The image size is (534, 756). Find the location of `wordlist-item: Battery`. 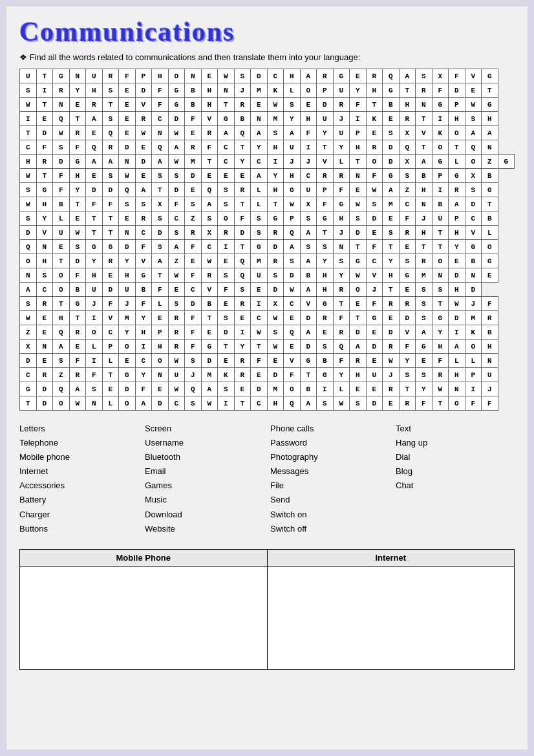

wordlist-item: Battery is located at coordinates (79, 500).